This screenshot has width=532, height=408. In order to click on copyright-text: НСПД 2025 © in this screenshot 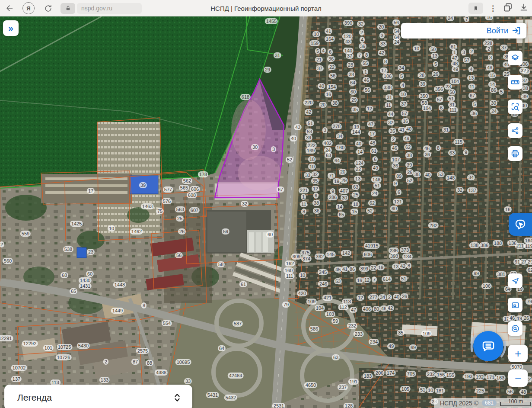, I will do `click(459, 403)`.